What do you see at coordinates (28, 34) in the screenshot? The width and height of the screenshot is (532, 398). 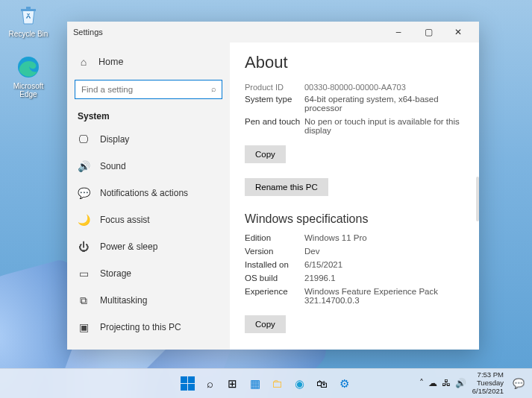 I see `desktop-icon-label: Recycle Bin` at bounding box center [28, 34].